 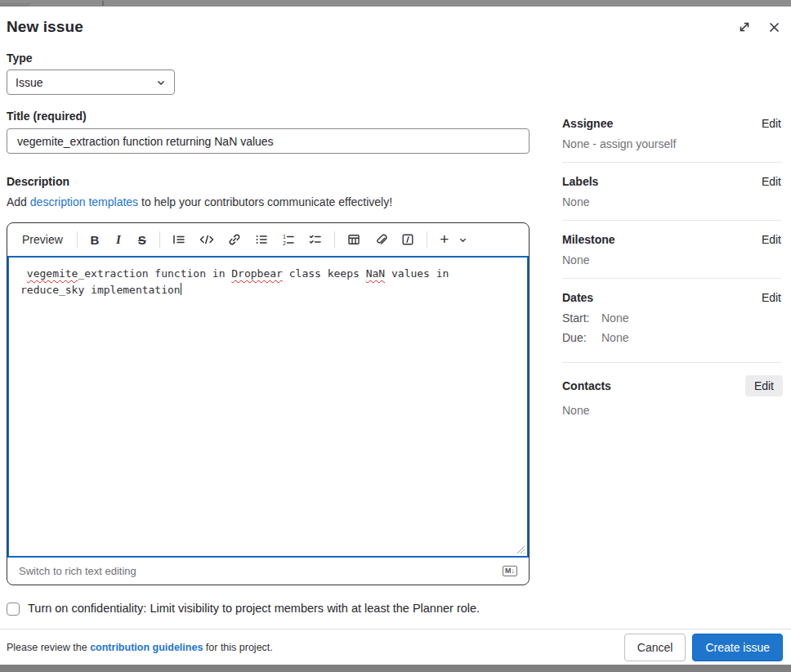 I want to click on text-segment: reduce_sky implementation, so click(x=101, y=289).